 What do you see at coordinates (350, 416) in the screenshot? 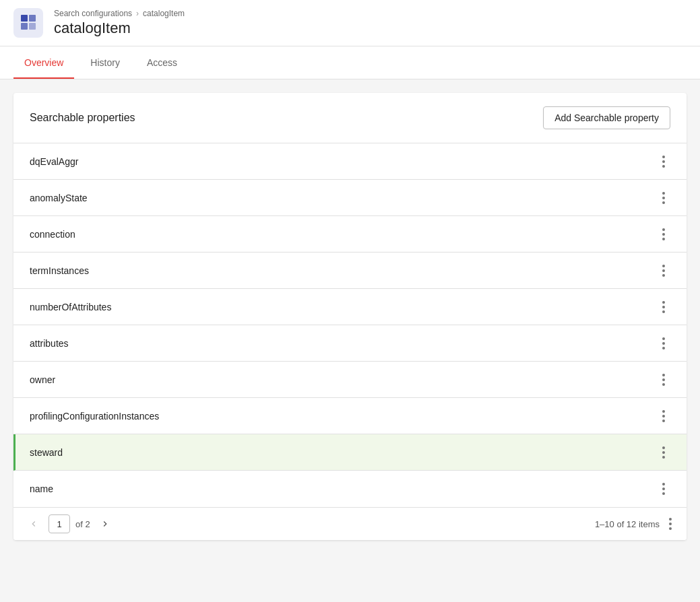
I see `list-item: profilingConfigurationInstances` at bounding box center [350, 416].